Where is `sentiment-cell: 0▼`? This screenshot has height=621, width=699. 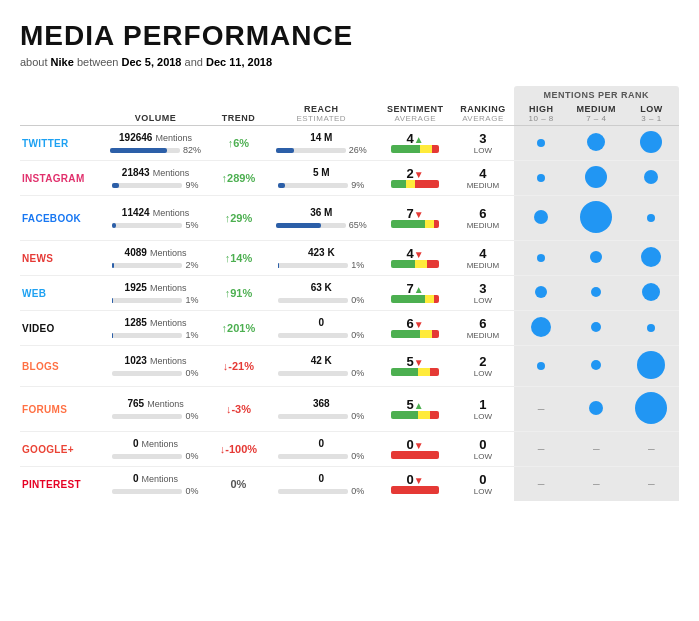
sentiment-cell: 0▼ is located at coordinates (415, 484).